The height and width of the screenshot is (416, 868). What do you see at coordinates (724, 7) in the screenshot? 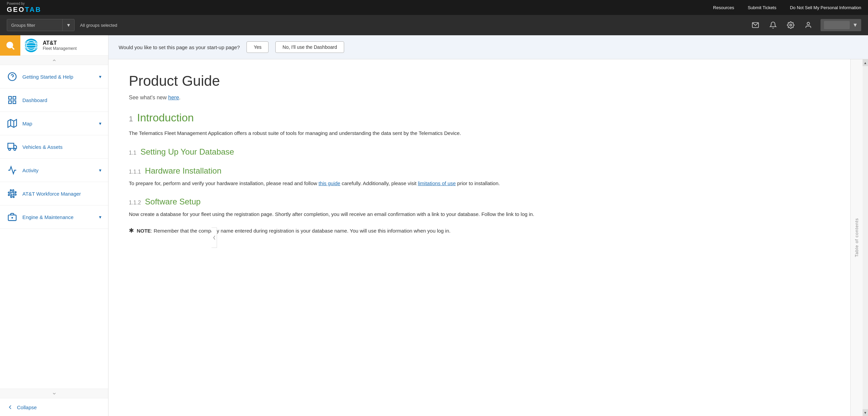
I see `resources-link: Resources` at bounding box center [724, 7].